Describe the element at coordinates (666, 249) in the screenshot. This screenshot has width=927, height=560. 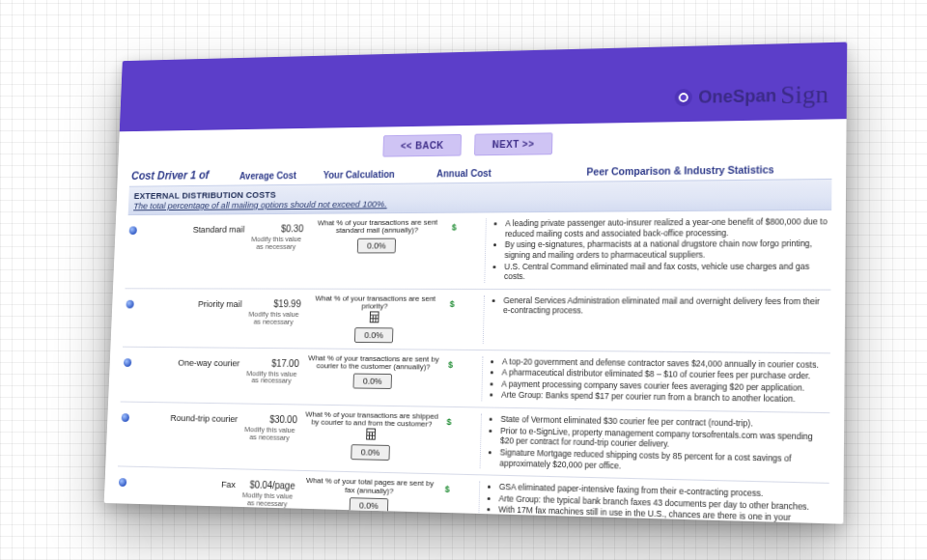
I see `stats-item: By using e-signatures, pharmacists at a …` at that location.